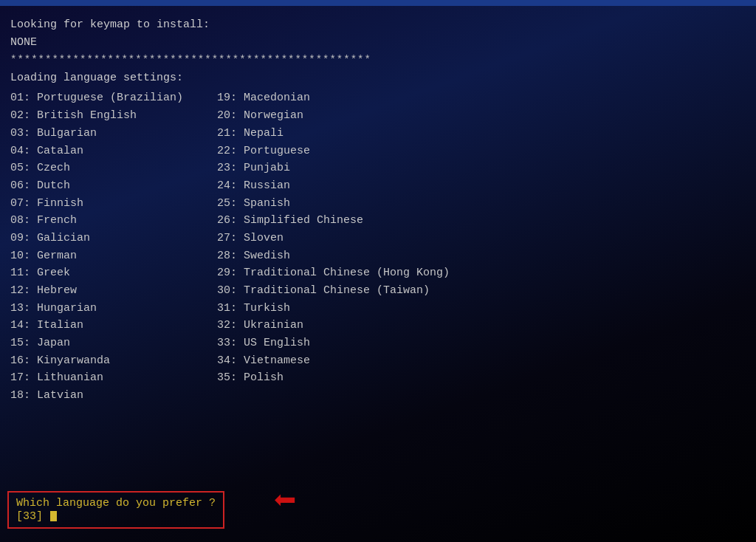  I want to click on lang-item-04: 04: Catalan, so click(114, 151).